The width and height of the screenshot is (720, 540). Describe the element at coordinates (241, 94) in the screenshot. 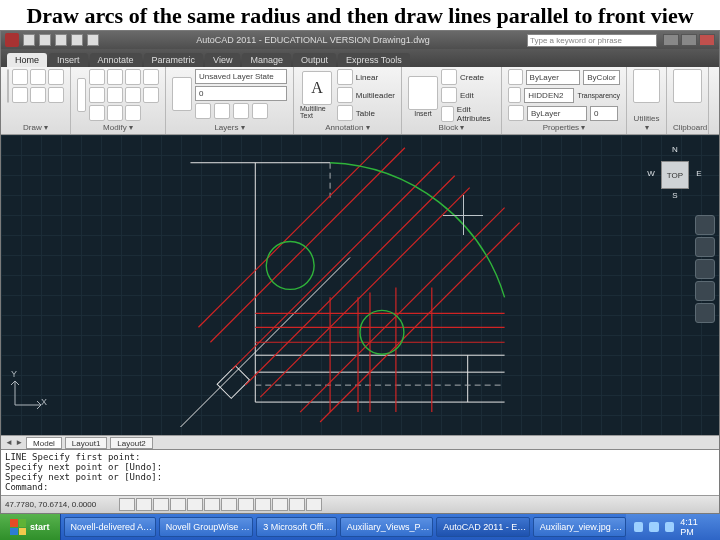

I see `current-layer-combo: 0` at that location.